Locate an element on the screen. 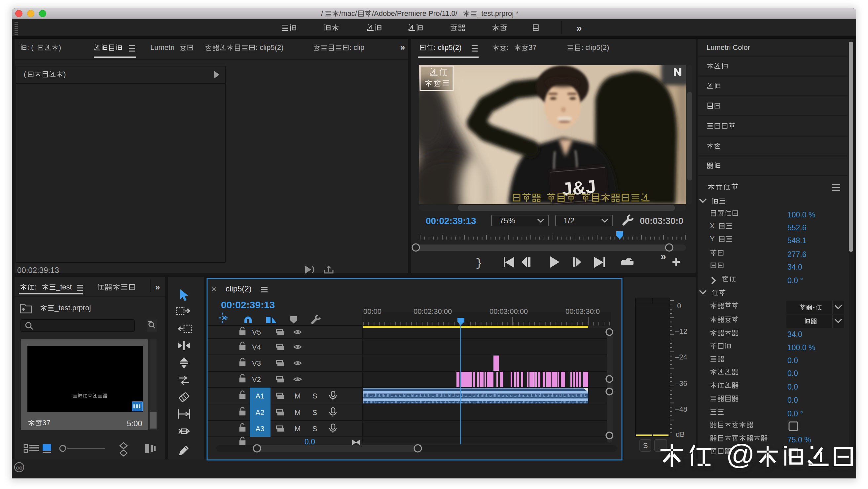 This screenshot has width=868, height=489. svg-text: A3 is located at coordinates (260, 429).